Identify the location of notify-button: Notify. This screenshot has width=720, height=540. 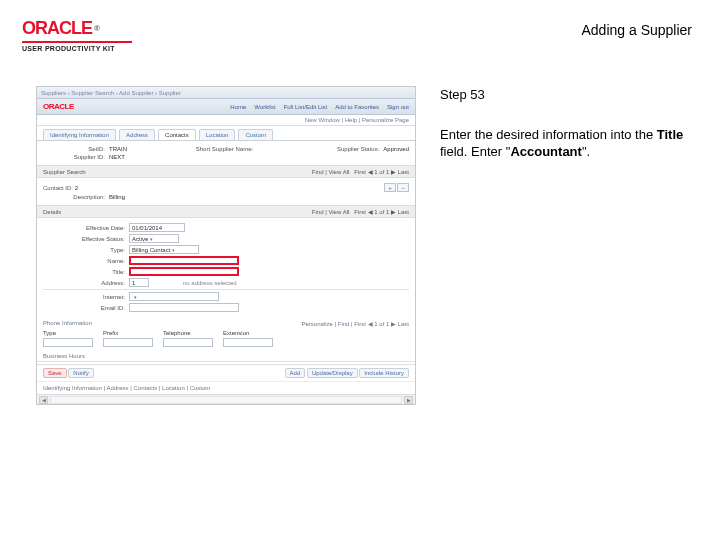
(80, 373).